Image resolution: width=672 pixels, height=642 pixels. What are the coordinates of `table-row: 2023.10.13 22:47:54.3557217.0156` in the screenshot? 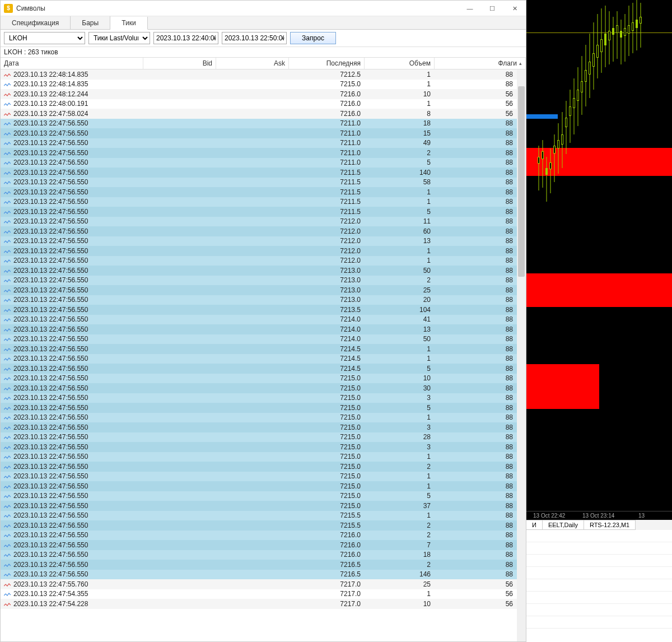 It's located at (263, 594).